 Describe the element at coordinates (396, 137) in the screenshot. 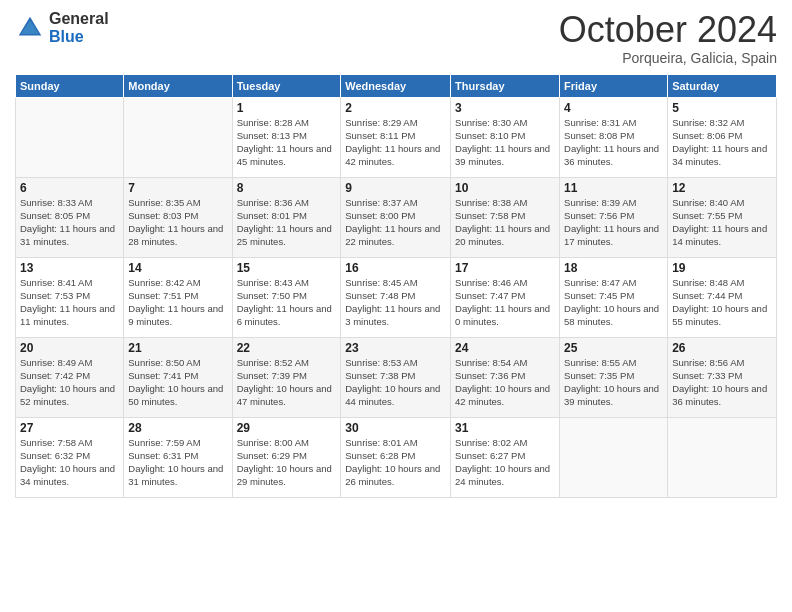

I see `calendar-week-row: 1Sunrise: 8:28 AM Sunset: 8:13 PM Daylig…` at that location.